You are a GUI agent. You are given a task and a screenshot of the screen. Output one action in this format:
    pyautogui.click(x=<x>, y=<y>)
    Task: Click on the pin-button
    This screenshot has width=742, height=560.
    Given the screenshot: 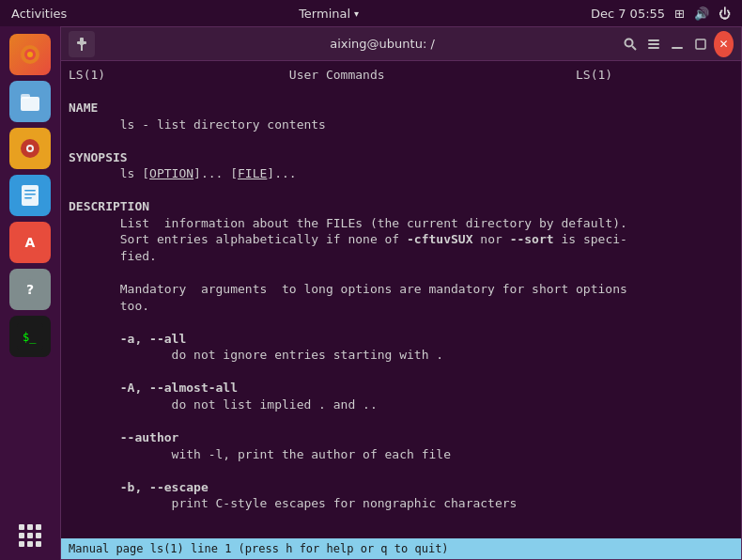 What is the action you would take?
    pyautogui.click(x=82, y=44)
    